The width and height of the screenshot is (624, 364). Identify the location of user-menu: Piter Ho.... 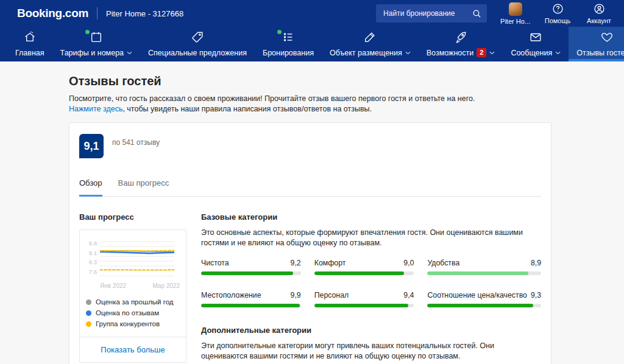
(516, 13).